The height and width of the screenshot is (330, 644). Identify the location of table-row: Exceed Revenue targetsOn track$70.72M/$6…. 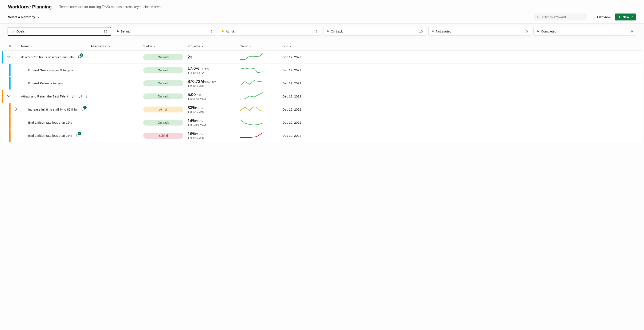
(322, 83).